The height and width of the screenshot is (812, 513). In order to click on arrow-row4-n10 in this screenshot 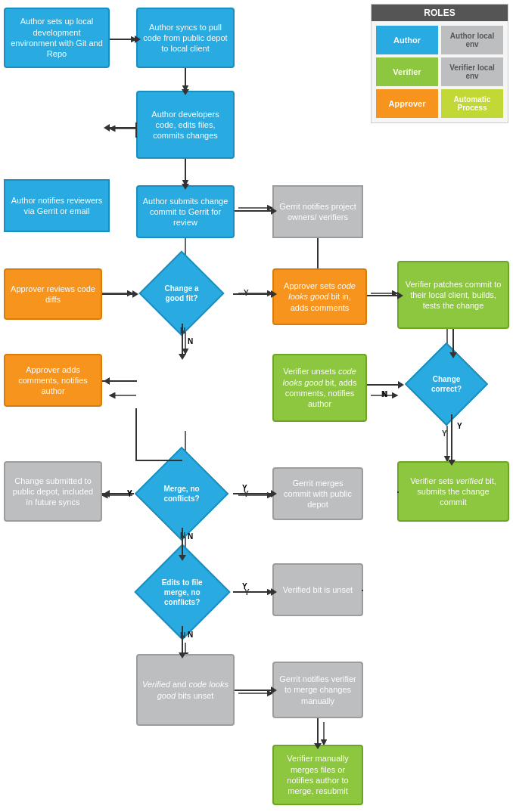, I will do `click(107, 381)`.